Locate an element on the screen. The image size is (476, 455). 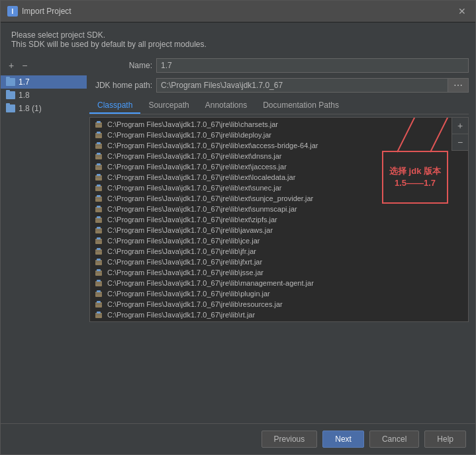
sdk-label-1-8: 1.8 is located at coordinates (24, 95).